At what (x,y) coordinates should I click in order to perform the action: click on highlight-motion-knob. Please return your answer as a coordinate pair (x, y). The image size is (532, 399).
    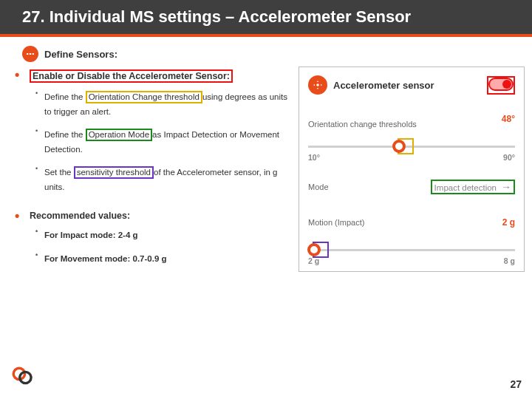
    Looking at the image, I should click on (321, 250).